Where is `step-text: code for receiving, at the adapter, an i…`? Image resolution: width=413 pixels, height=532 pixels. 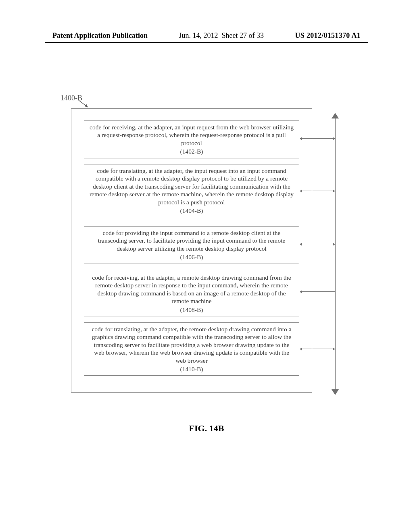 step-text: code for receiving, at the adapter, an i… is located at coordinates (192, 135).